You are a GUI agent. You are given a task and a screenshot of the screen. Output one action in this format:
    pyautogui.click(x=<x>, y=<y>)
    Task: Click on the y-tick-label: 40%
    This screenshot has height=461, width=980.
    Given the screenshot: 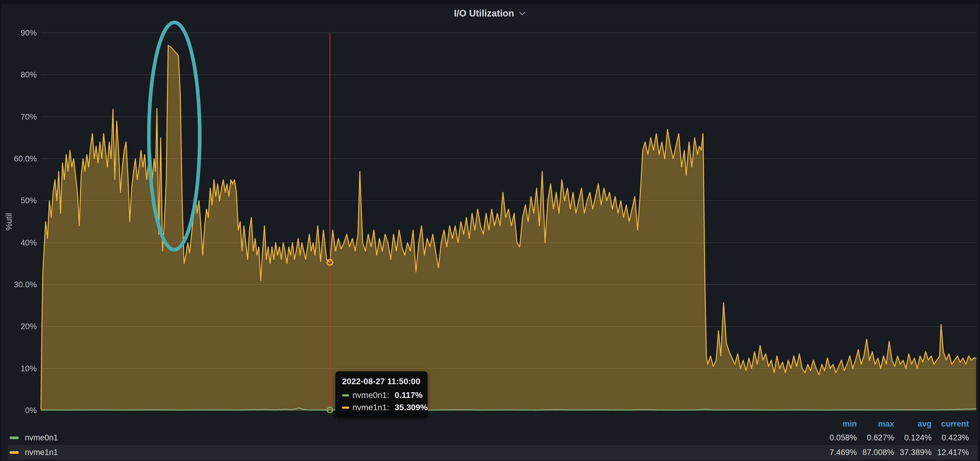 What is the action you would take?
    pyautogui.click(x=29, y=243)
    